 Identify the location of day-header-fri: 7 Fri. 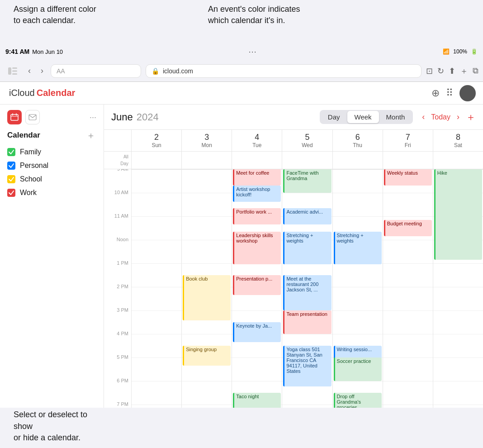
(408, 140).